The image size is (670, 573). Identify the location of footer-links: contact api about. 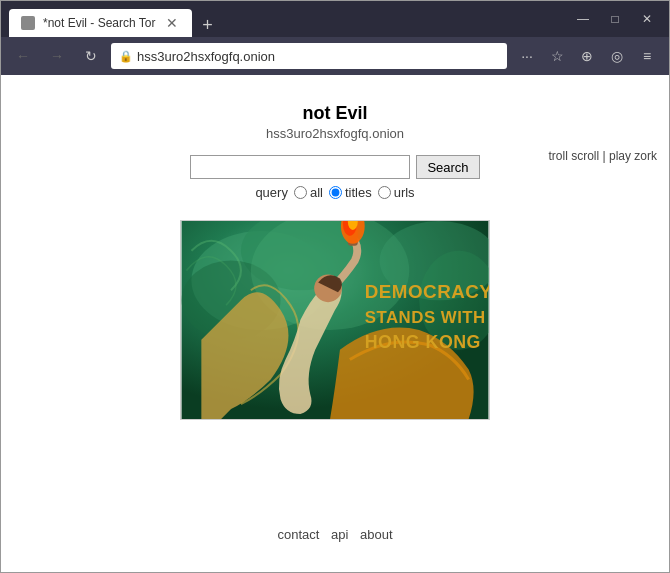
(335, 534).